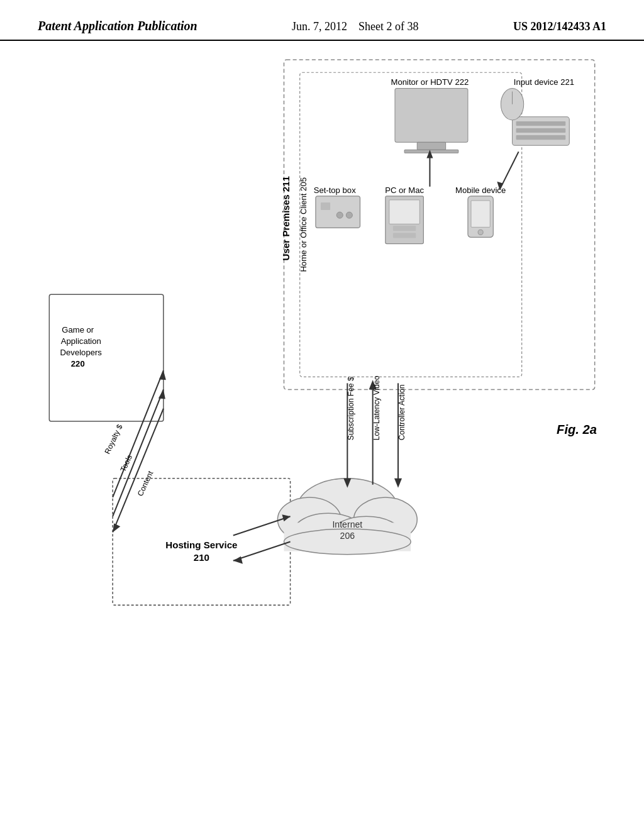  What do you see at coordinates (82, 352) in the screenshot?
I see `developers-label3: Developers` at bounding box center [82, 352].